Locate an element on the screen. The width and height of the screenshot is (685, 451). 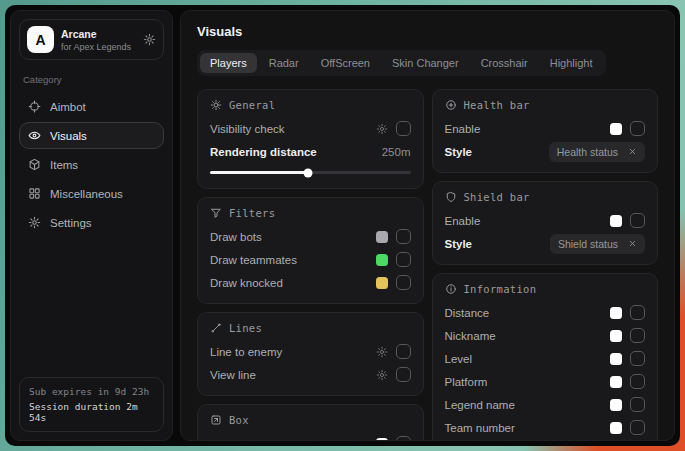
setting-label: Enable is located at coordinates (463, 129).